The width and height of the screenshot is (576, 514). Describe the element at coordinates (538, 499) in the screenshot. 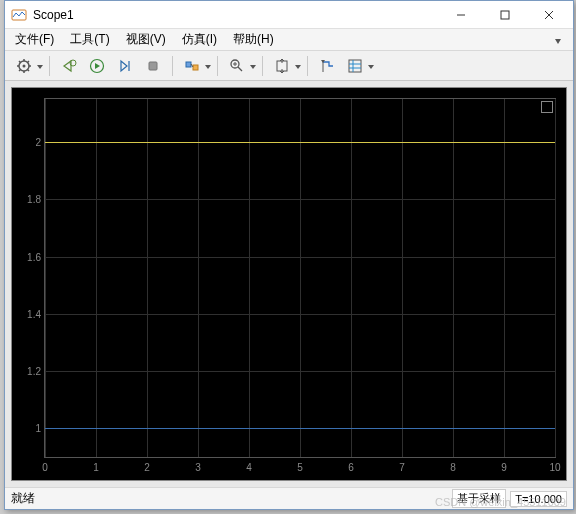

I see `status-time: T=10.000` at that location.